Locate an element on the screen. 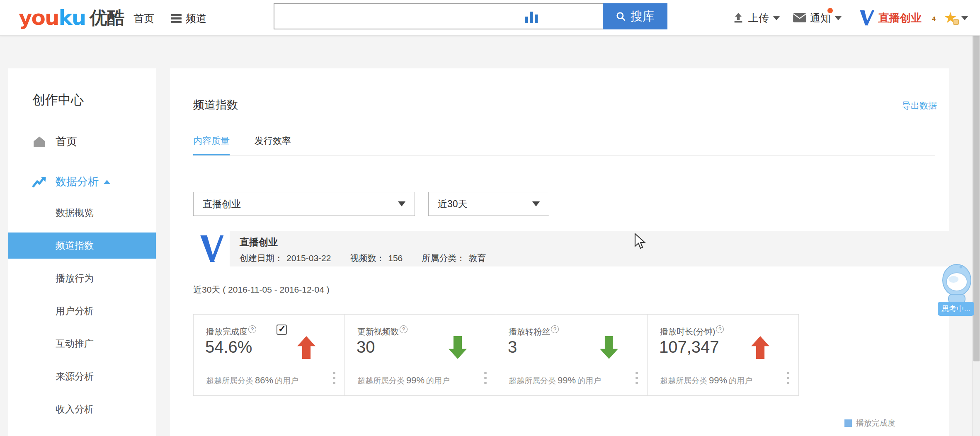  notifications-menu: 通知 is located at coordinates (817, 18).